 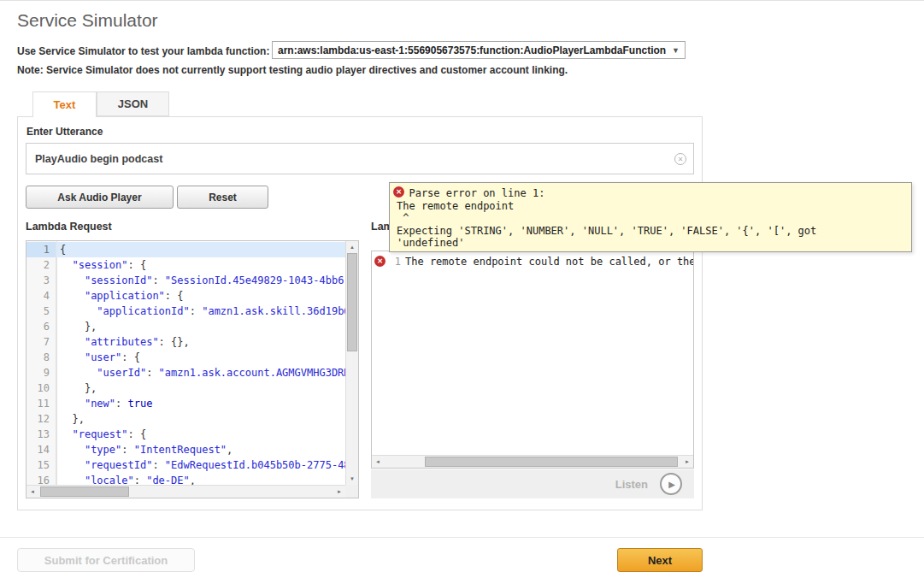 I want to click on vertical-scrollbar: ▲ ▼, so click(x=352, y=363).